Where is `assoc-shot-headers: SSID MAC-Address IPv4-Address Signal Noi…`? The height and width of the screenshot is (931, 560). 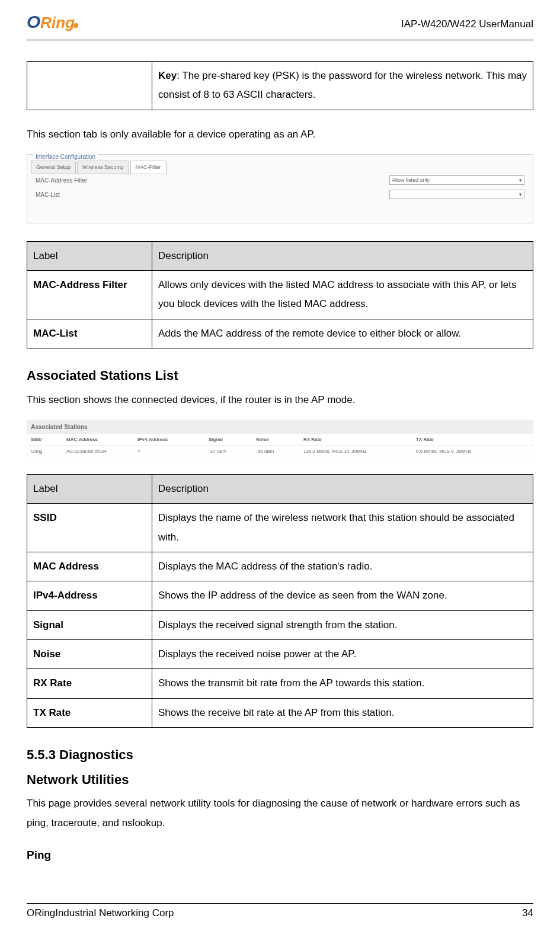
assoc-shot-headers: SSID MAC-Address IPv4-Address Signal Noi… is located at coordinates (280, 440).